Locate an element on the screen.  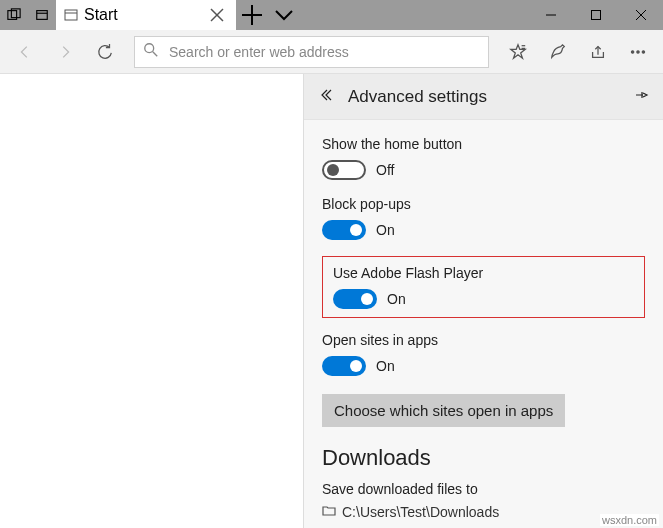
downloads-path-row: C:\Users\Test\Downloads is located at coordinates (484, 512).